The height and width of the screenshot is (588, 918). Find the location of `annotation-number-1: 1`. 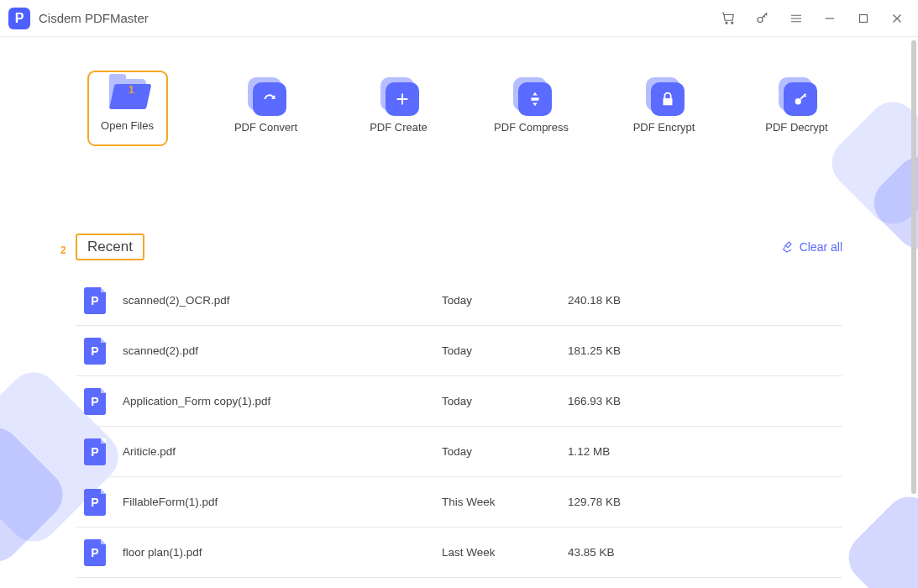

annotation-number-1: 1 is located at coordinates (131, 90).